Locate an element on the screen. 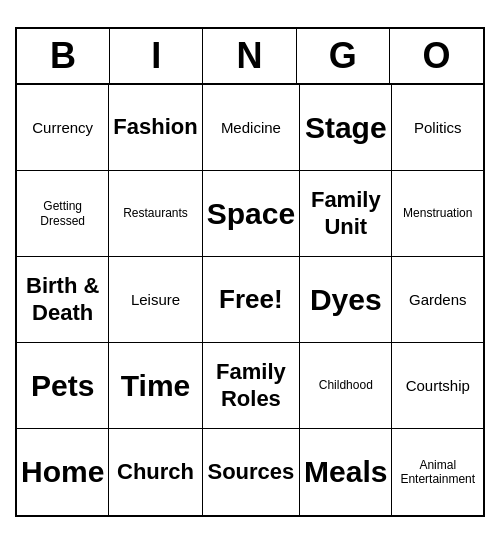  cell-text: Politics is located at coordinates (438, 128).